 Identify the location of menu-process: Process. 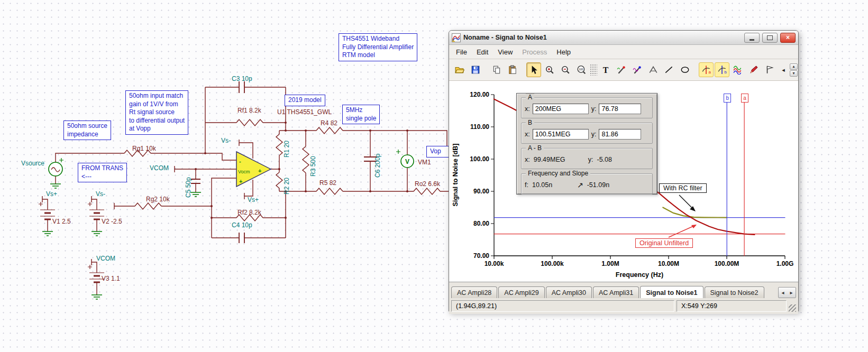
(534, 52).